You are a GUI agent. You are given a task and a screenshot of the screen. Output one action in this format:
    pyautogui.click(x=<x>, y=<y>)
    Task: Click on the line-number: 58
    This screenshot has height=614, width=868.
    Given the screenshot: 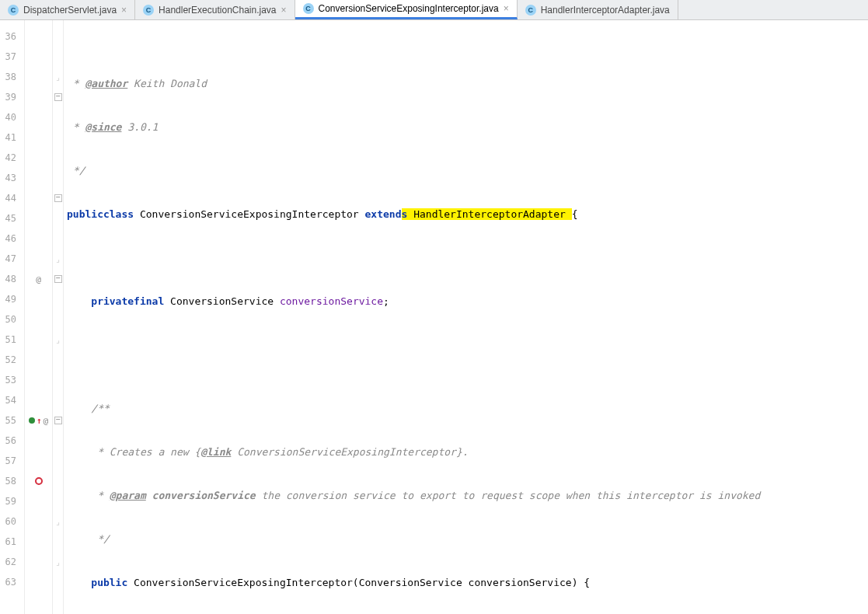 What is the action you would take?
    pyautogui.click(x=9, y=481)
    